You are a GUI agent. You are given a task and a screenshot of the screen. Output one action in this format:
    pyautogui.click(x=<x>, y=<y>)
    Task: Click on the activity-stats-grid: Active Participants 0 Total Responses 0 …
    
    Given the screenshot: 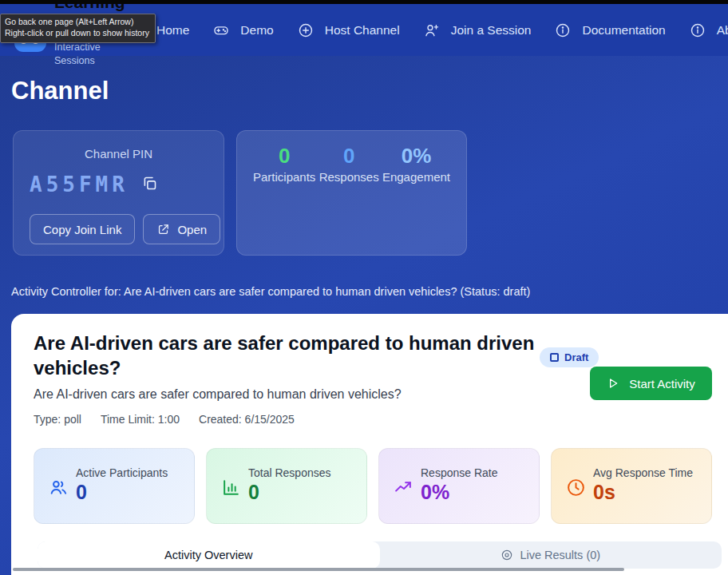 What is the action you would take?
    pyautogui.click(x=373, y=486)
    